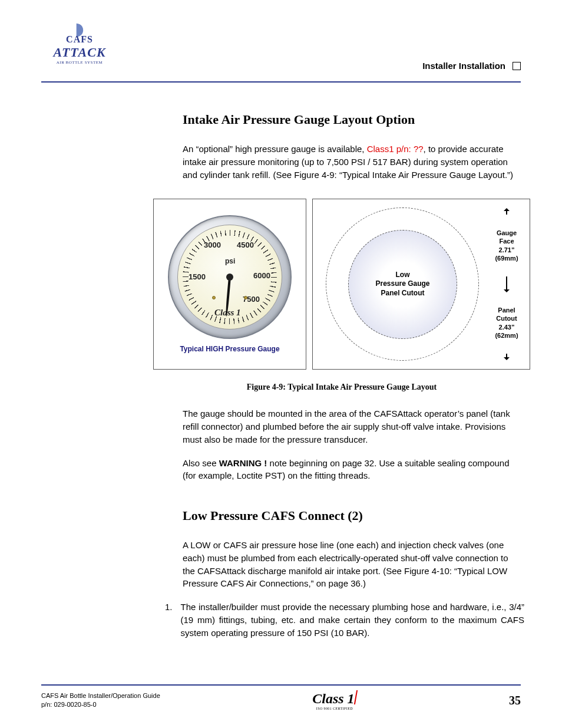 The image size is (562, 728). I want to click on p3-warning: WARNING !, so click(243, 463).